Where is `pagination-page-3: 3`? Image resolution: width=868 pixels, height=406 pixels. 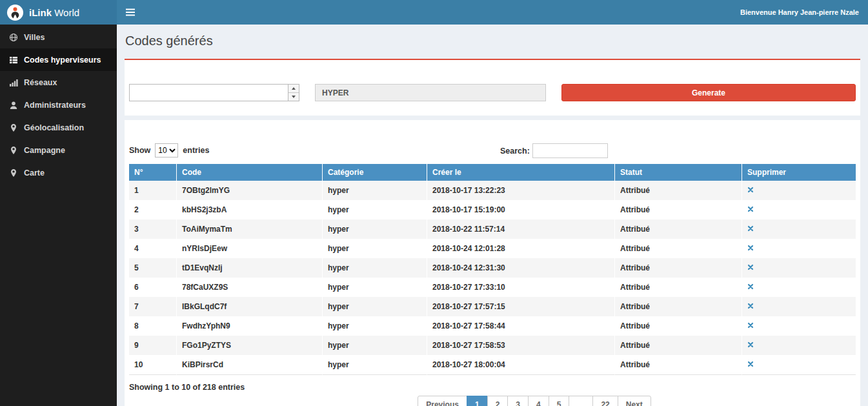 pagination-page-3: 3 is located at coordinates (518, 401).